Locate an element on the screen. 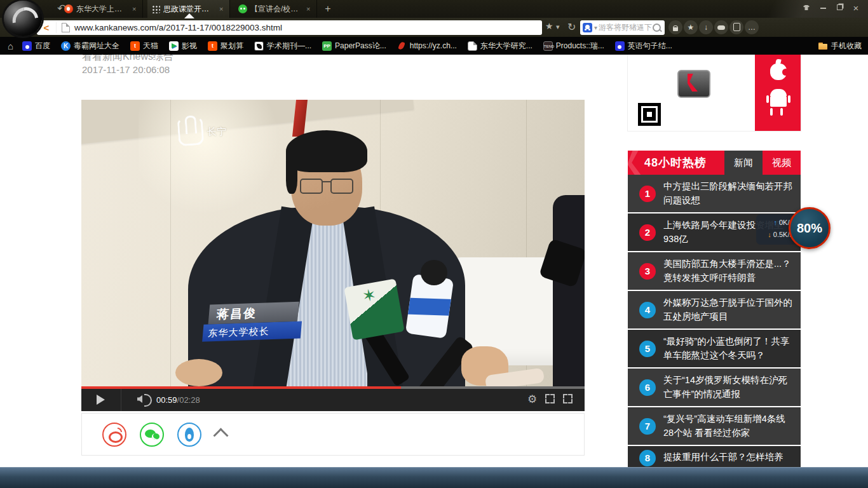 This screenshot has height=488, width=868. rank-badge: 7 is located at coordinates (648, 426).